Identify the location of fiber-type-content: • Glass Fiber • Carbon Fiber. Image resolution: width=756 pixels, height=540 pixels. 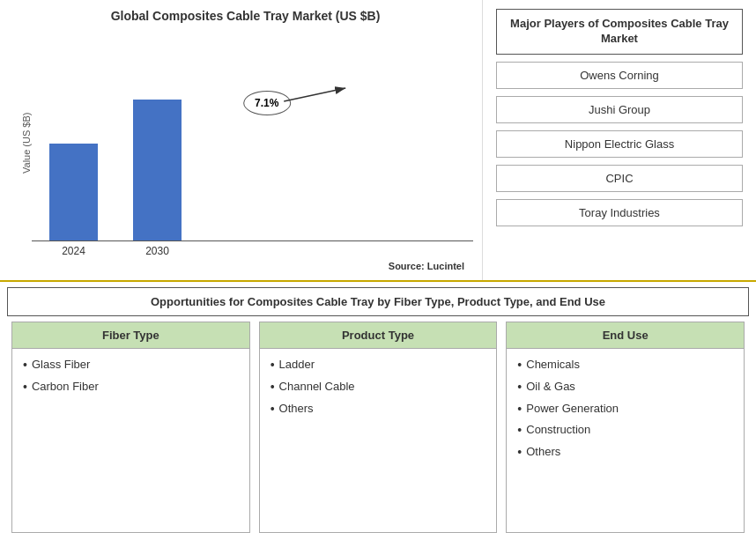
(130, 376).